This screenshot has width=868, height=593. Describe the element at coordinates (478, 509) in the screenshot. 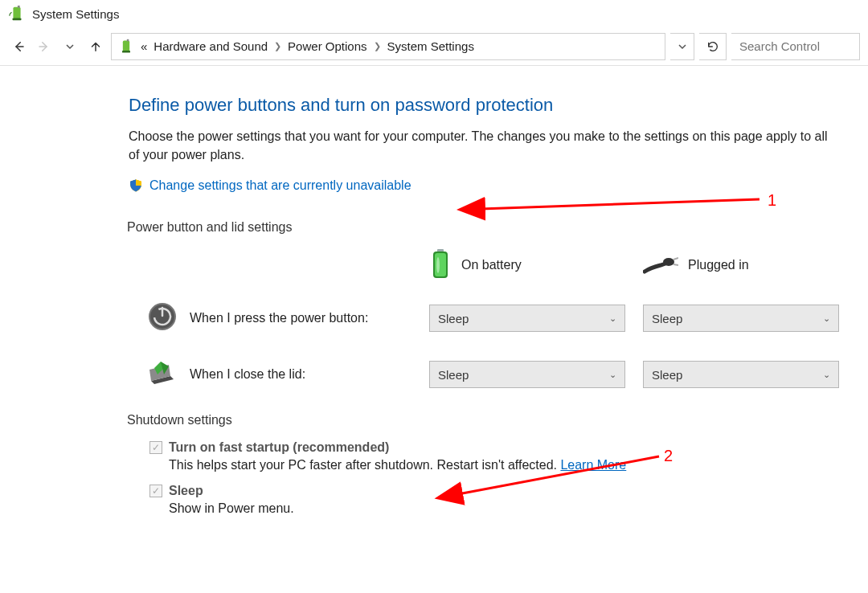

I see `option-desc: Show in Power menu.` at that location.